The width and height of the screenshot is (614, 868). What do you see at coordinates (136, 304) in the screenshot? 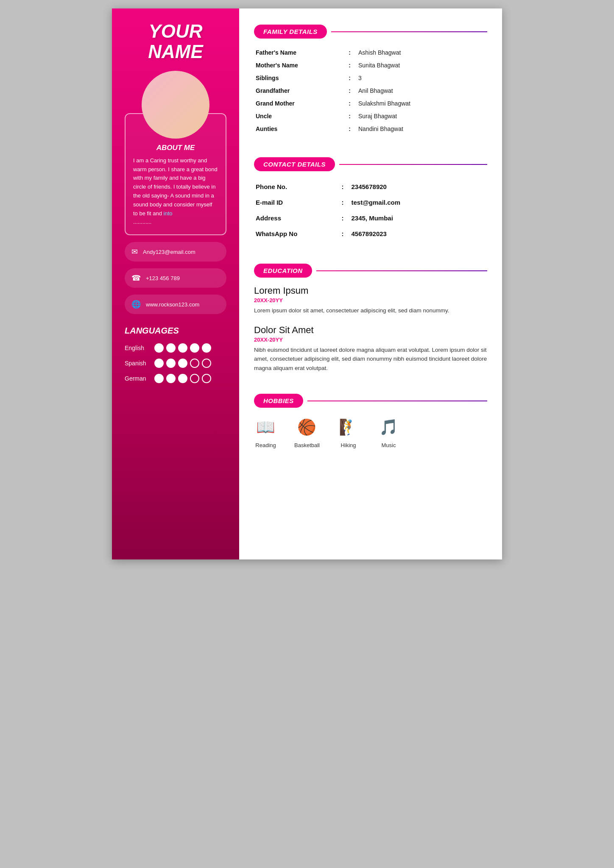
I see `web-icon: 🌐` at bounding box center [136, 304].